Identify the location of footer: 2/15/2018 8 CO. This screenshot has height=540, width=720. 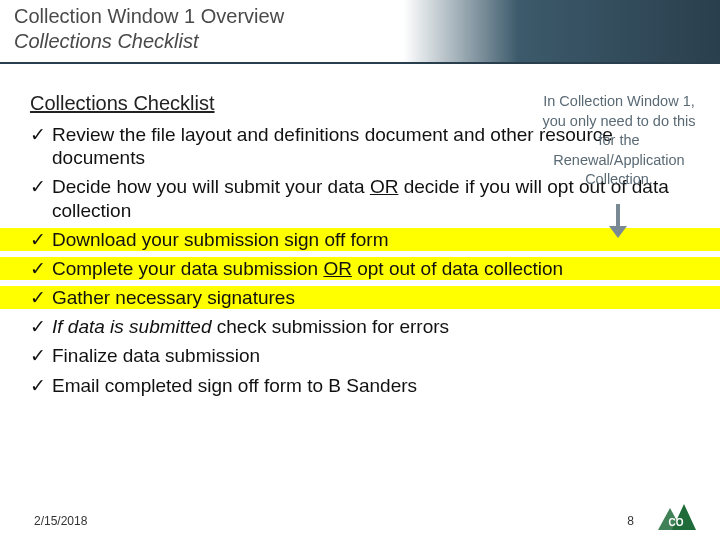
(360, 517).